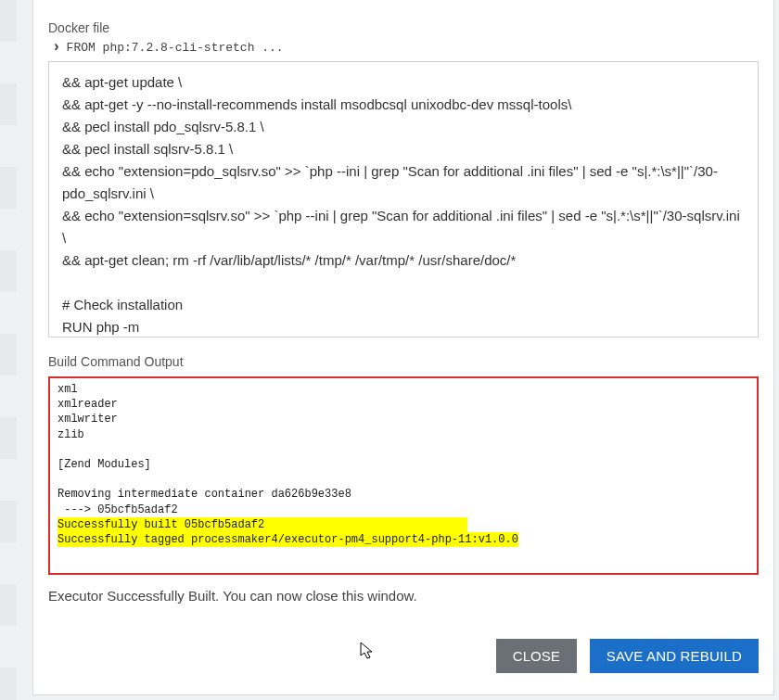 The image size is (779, 700). I want to click on dockerfile-from-row: › FROM php:7.2.8-cli-stretch ..., so click(403, 47).